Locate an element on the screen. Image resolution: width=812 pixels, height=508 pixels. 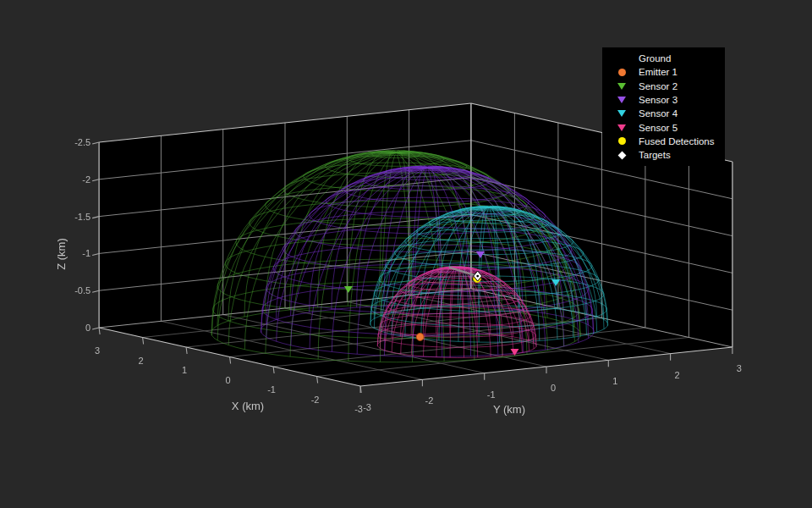
legend-item-sensor-2: Sensor 2 is located at coordinates (667, 86).